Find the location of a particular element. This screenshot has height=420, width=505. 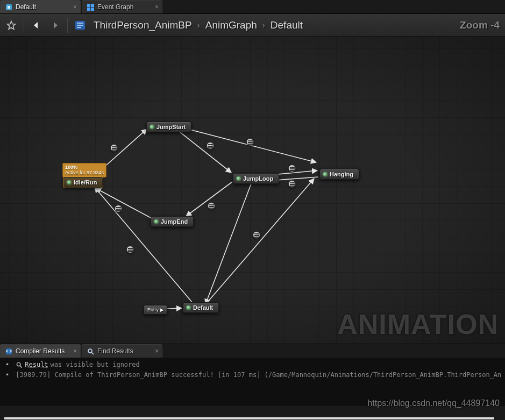

compile-icon is located at coordinates (9, 351).